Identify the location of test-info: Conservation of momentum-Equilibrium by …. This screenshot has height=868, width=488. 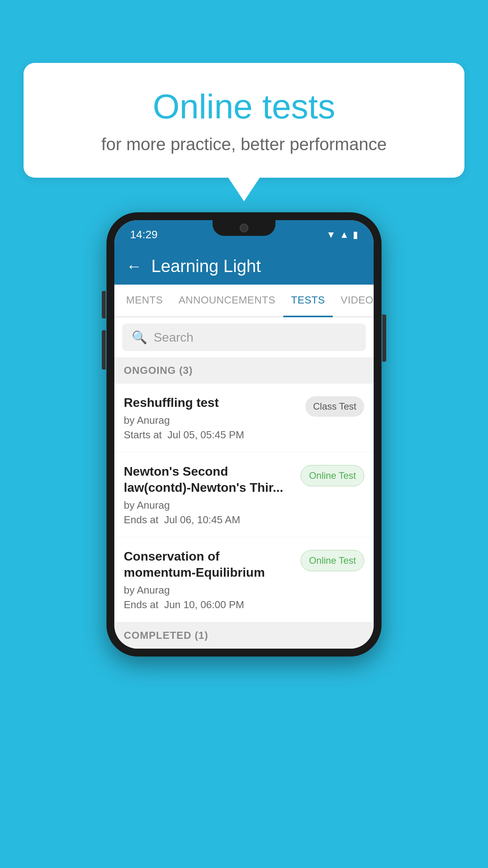
(212, 579).